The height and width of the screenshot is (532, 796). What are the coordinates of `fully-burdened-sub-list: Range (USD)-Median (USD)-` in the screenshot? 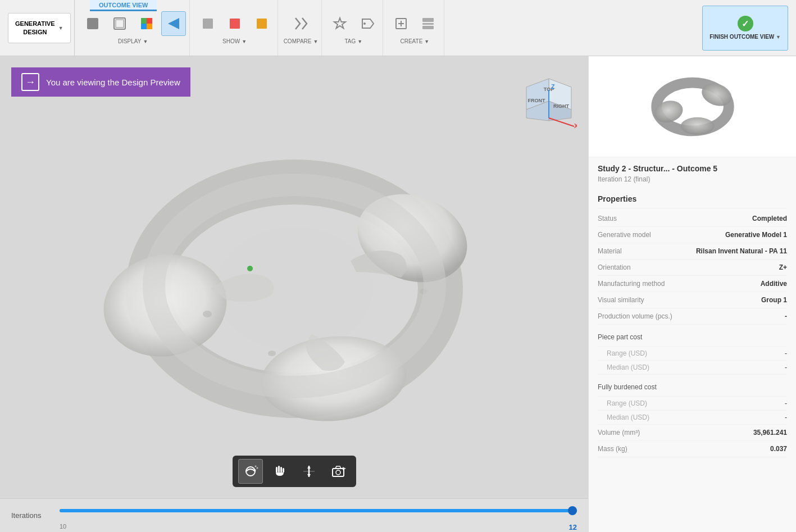 It's located at (692, 411).